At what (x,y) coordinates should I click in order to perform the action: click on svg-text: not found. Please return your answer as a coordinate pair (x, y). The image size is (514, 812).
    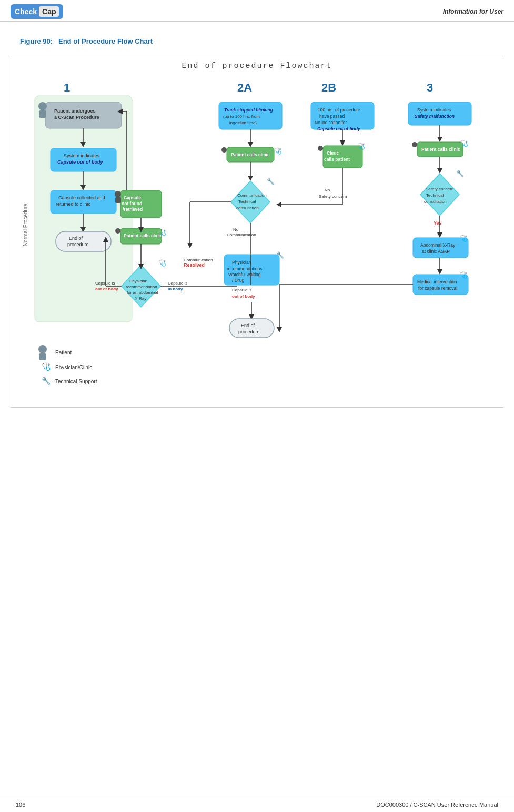
    Looking at the image, I should click on (132, 204).